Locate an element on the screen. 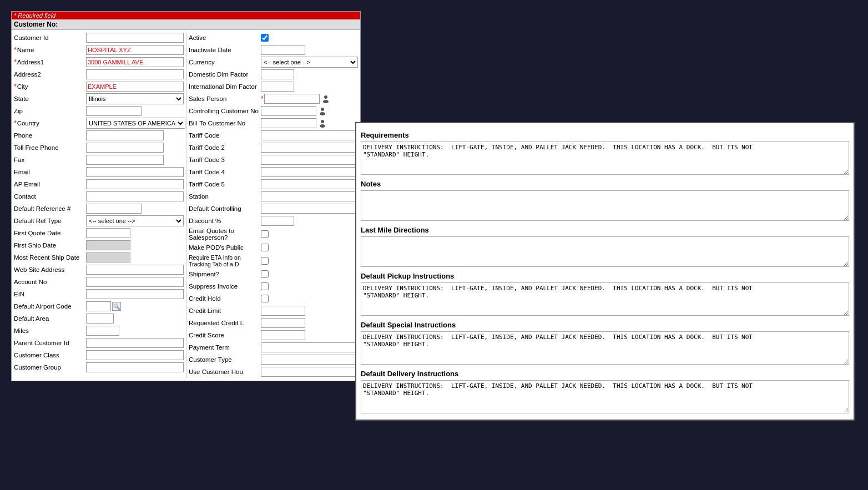  parent-customer-input is located at coordinates (135, 343).